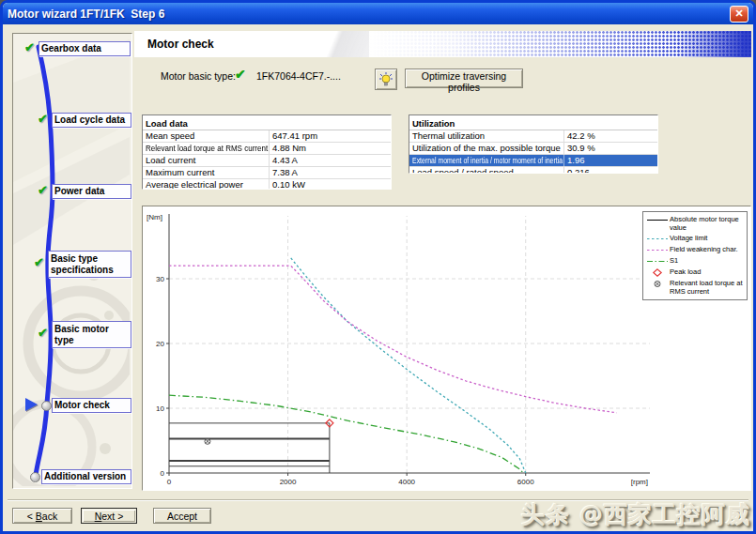 Image resolution: width=756 pixels, height=534 pixels. What do you see at coordinates (83, 405) in the screenshot?
I see `sidebar-item-label: Motor check` at bounding box center [83, 405].